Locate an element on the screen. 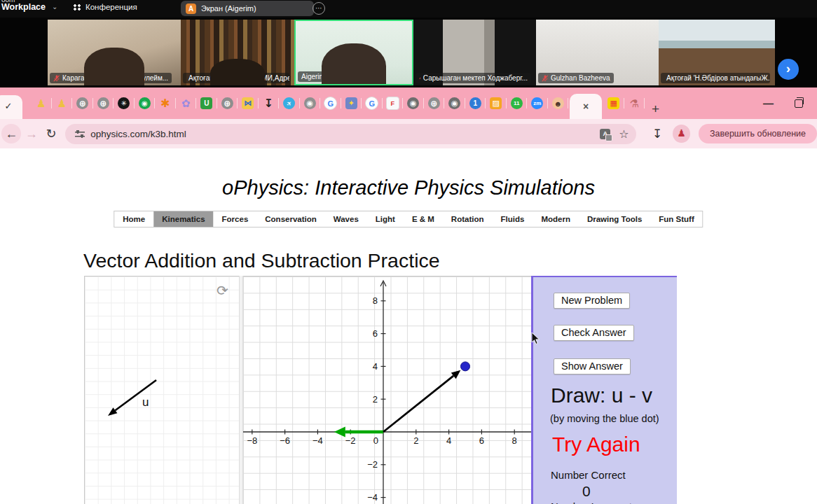 Image resolution: width=817 pixels, height=504 pixels. partial-tab: ✓ is located at coordinates (11, 107).